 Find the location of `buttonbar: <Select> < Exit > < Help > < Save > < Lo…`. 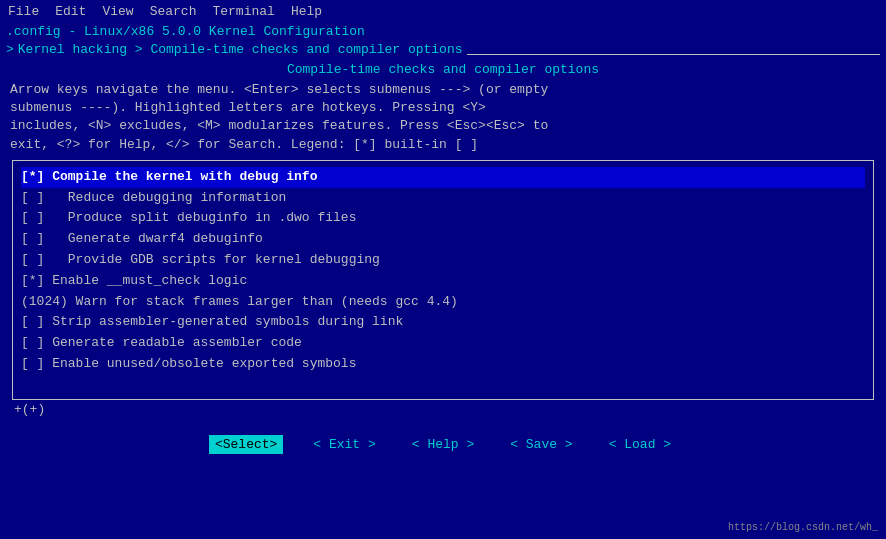

buttonbar: <Select> < Exit > < Help > < Save > < Lo… is located at coordinates (443, 444).